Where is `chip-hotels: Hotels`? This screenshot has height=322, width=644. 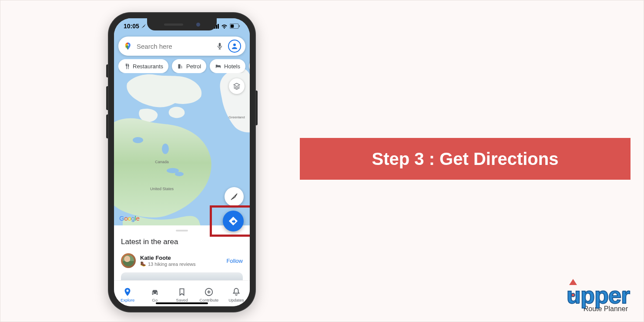
chip-hotels: Hotels is located at coordinates (228, 66).